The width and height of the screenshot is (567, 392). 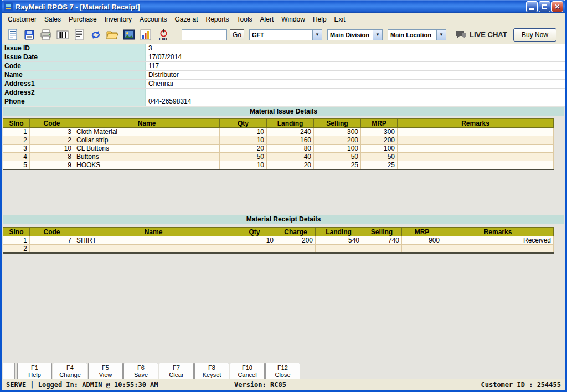 What do you see at coordinates (147, 148) in the screenshot?
I see `table-cell: CL Buttons` at bounding box center [147, 148].